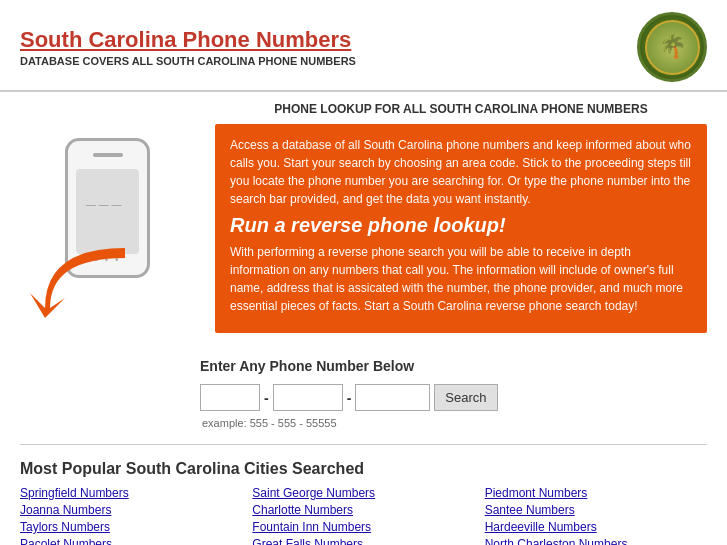 The image size is (727, 545). I want to click on phone-graphic, so click(110, 218).